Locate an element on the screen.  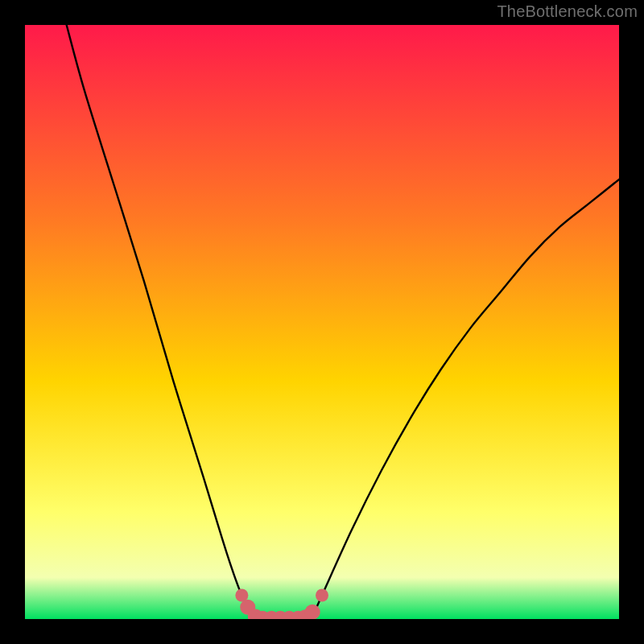
watermark-text: TheBottleneck.com is located at coordinates (567, 11).